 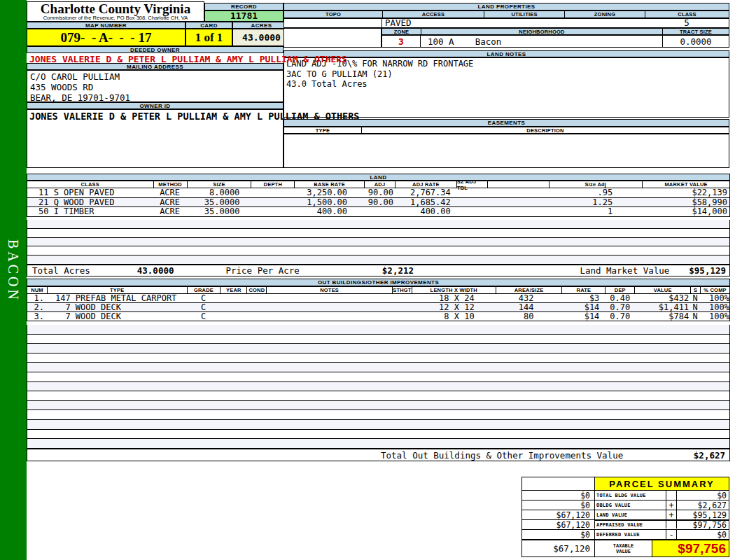 I want to click on taxable-value-label: TAXABLE VALUE, so click(x=623, y=549).